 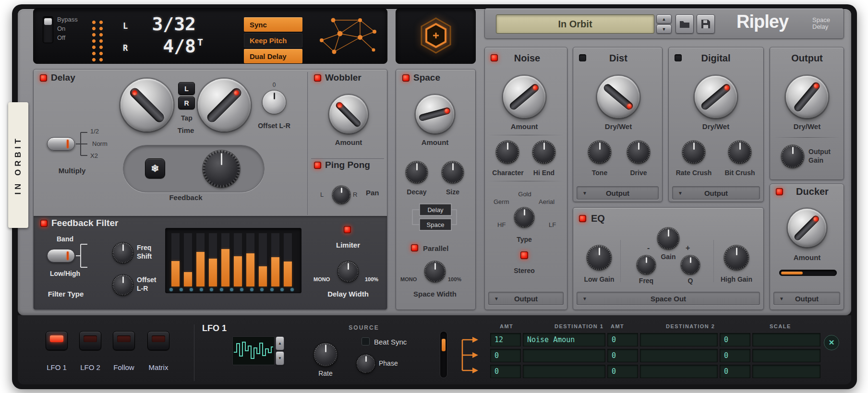 What do you see at coordinates (280, 358) in the screenshot?
I see `lfo-wave-down-button: ▼` at bounding box center [280, 358].